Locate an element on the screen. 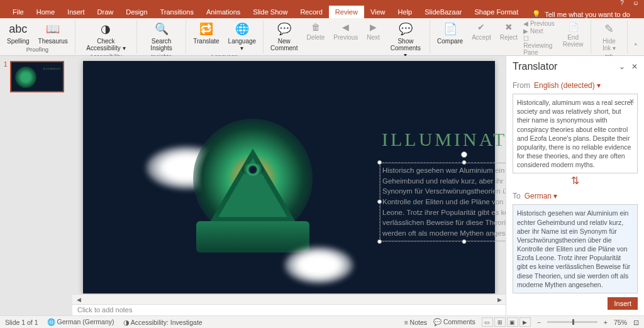  spelling-icon: abc is located at coordinates (18, 29).